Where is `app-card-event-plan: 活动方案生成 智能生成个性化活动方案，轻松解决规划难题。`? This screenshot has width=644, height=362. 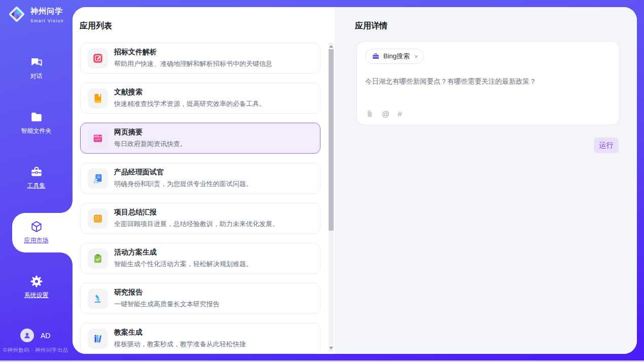 app-card-event-plan: 活动方案生成 智能生成个性化活动方案，轻松解决规划难题。 is located at coordinates (200, 259).